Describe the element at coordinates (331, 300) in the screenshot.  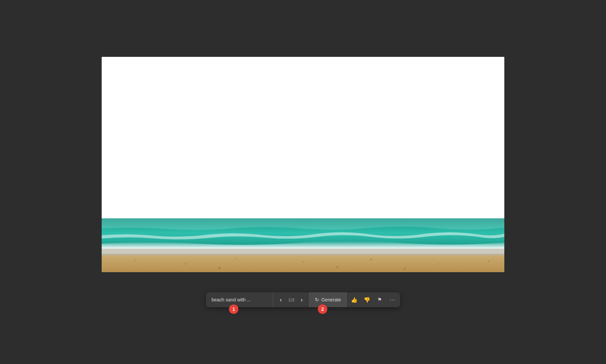
I see `generate-label: Generate` at that location.